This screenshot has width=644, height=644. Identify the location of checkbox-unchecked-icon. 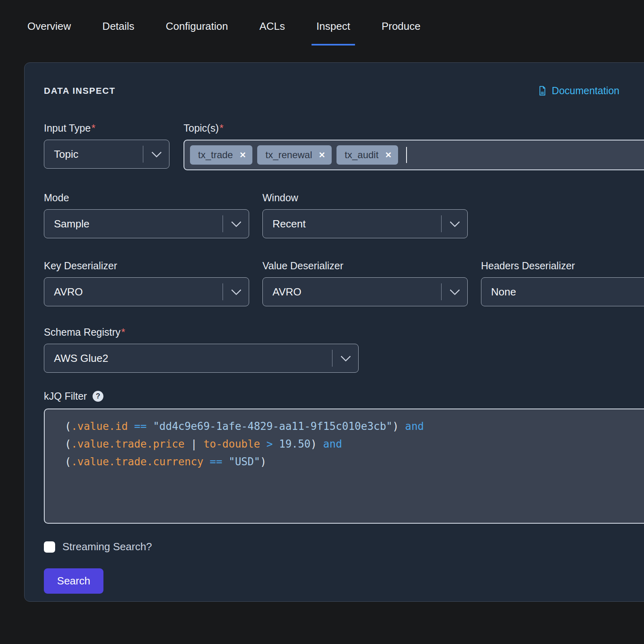
(50, 547).